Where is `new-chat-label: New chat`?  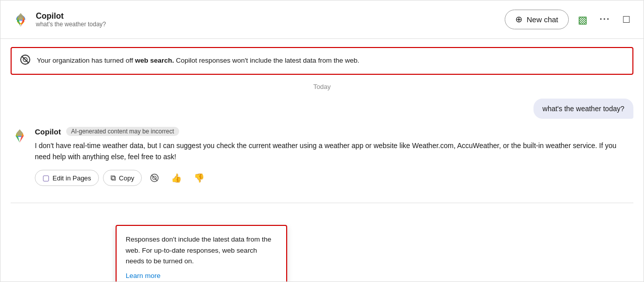
new-chat-label: New chat is located at coordinates (542, 19).